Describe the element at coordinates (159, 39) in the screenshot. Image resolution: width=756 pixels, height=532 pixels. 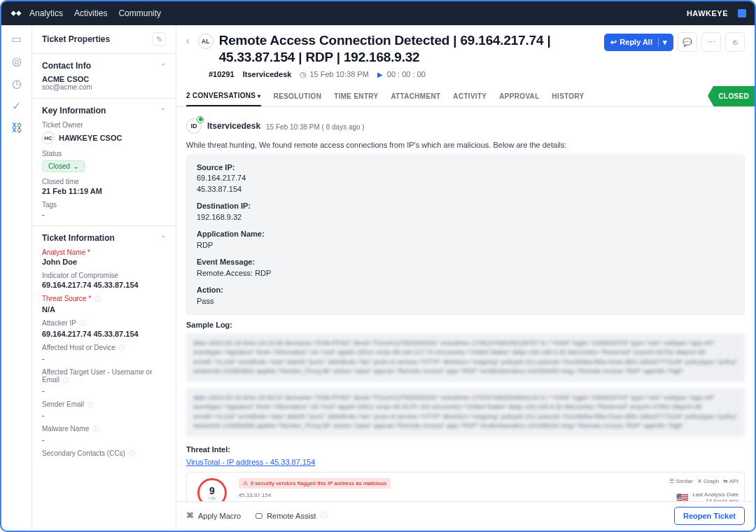
I see `edit-properties-button: ✎` at that location.